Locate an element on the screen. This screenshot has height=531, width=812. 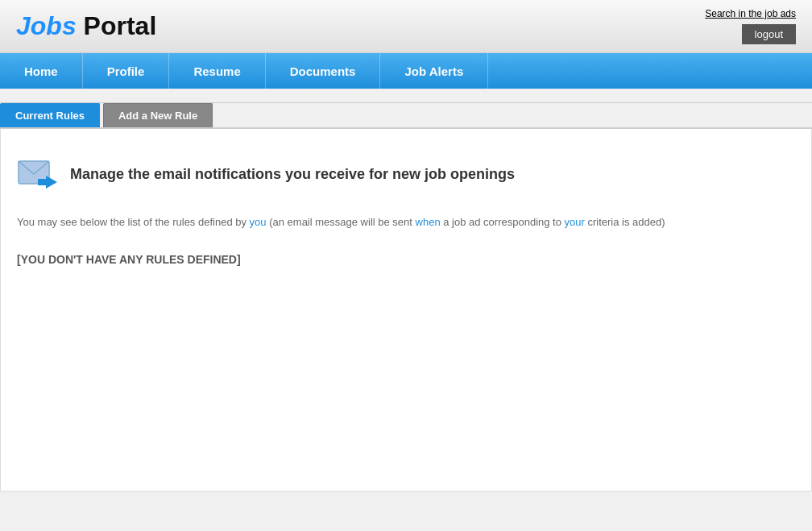
description-part3: a job ad corresponding to is located at coordinates (503, 222).